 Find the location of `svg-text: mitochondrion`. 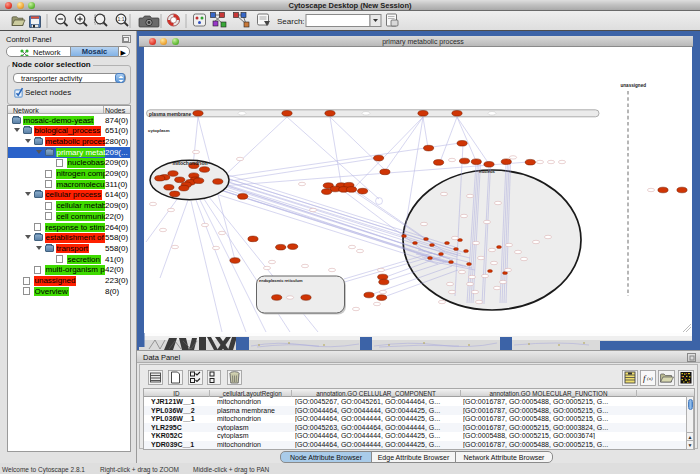

svg-text: mitochondrion is located at coordinates (190, 163).